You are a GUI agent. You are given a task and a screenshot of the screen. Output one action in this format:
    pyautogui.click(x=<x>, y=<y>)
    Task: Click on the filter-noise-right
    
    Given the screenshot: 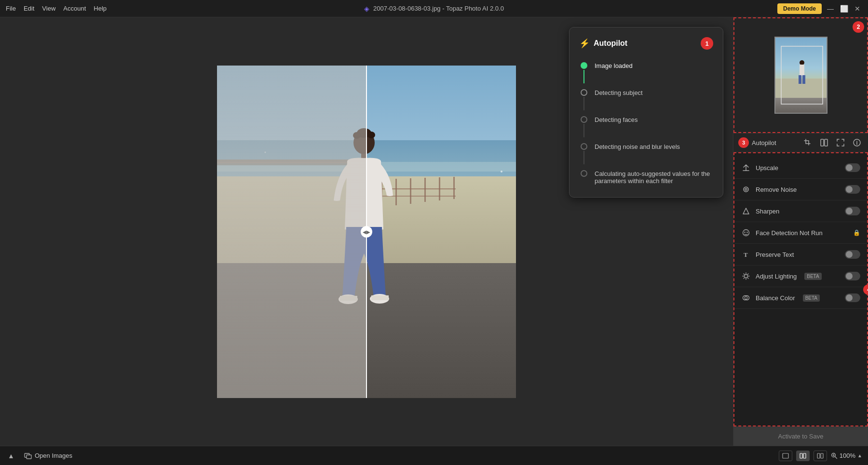 What is the action you would take?
    pyautogui.click(x=853, y=189)
    